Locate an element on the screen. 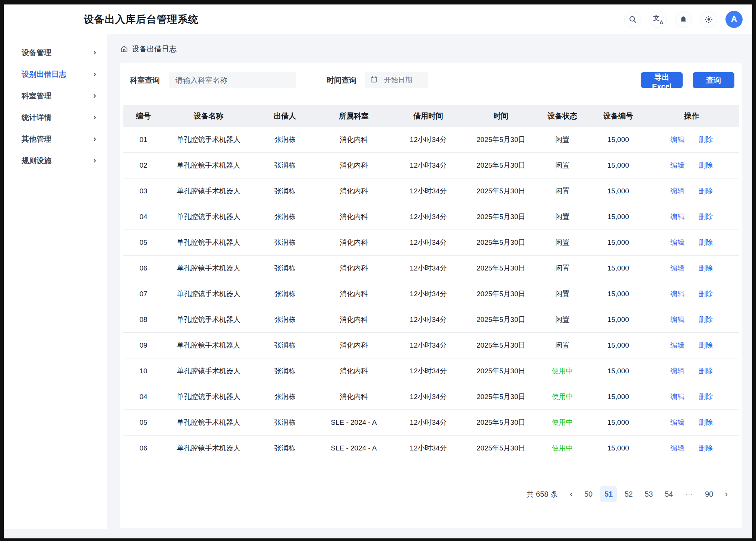 The width and height of the screenshot is (756, 541). cell-id: 10 is located at coordinates (143, 371).